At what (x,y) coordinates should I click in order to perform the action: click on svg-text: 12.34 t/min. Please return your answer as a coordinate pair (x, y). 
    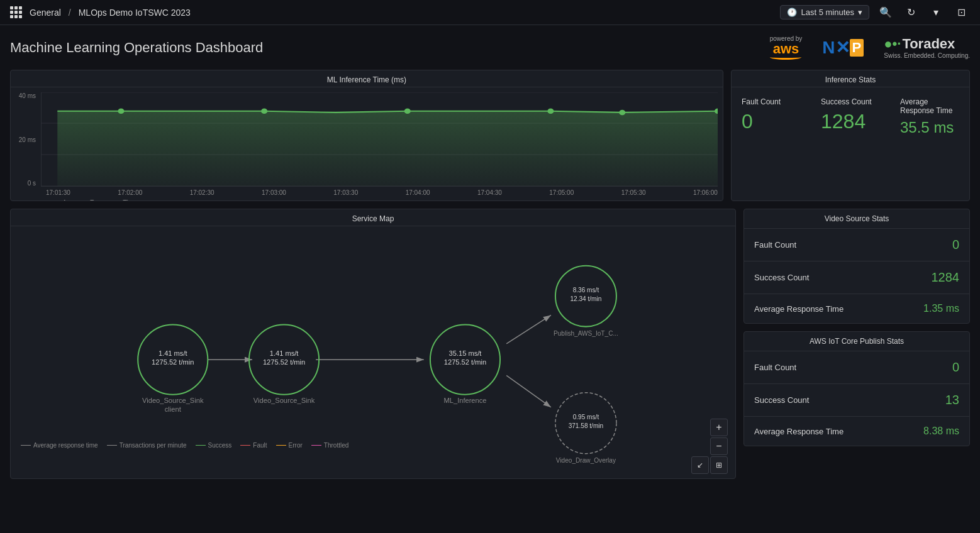
    Looking at the image, I should click on (586, 299).